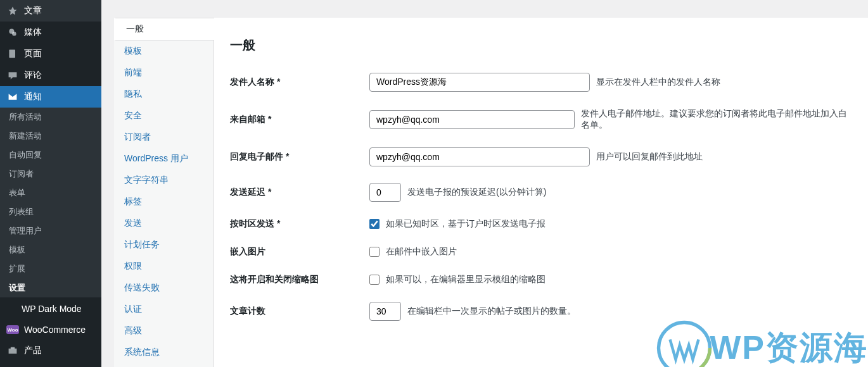 Image resolution: width=868 pixels, height=367 pixels. Describe the element at coordinates (33, 97) in the screenshot. I see `nav-notifications-label: 通知` at that location.